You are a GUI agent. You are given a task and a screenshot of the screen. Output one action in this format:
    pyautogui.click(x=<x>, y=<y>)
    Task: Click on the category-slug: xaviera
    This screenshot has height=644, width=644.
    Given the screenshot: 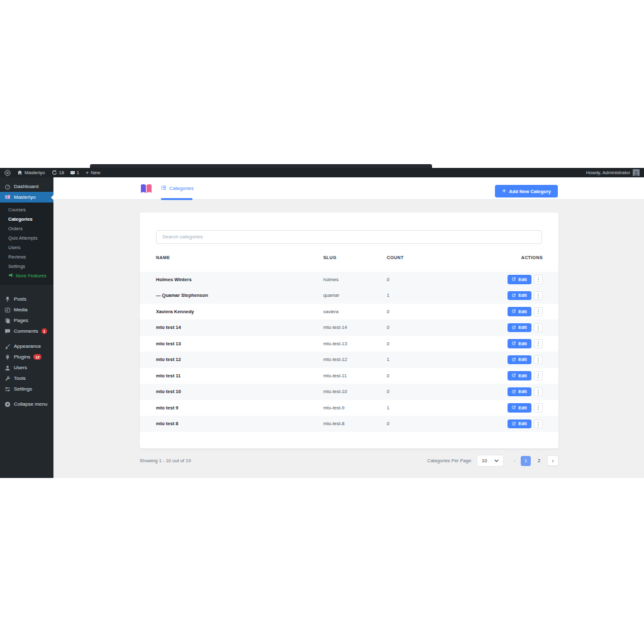 What is the action you would take?
    pyautogui.click(x=355, y=312)
    